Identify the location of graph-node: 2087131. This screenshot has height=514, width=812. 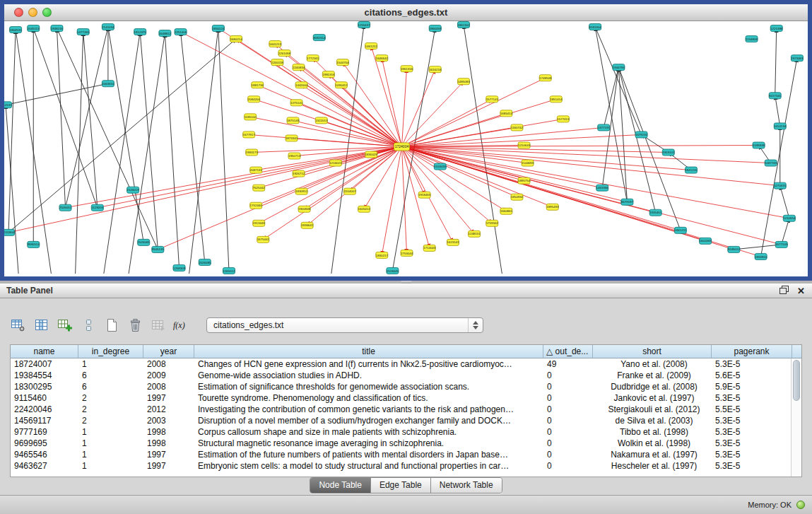
(257, 170).